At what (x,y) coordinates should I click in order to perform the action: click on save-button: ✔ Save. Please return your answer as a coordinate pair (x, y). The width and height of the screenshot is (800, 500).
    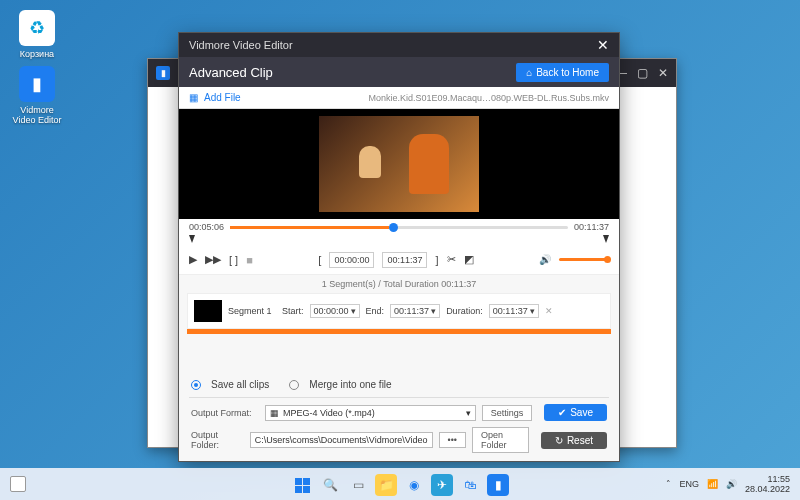
    Looking at the image, I should click on (576, 412).